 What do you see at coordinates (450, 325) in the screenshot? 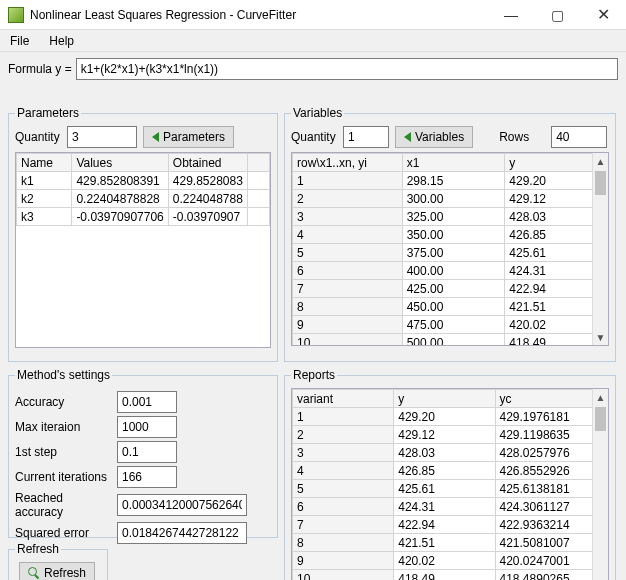
I see `table-row: 9475.00420.02` at bounding box center [450, 325].